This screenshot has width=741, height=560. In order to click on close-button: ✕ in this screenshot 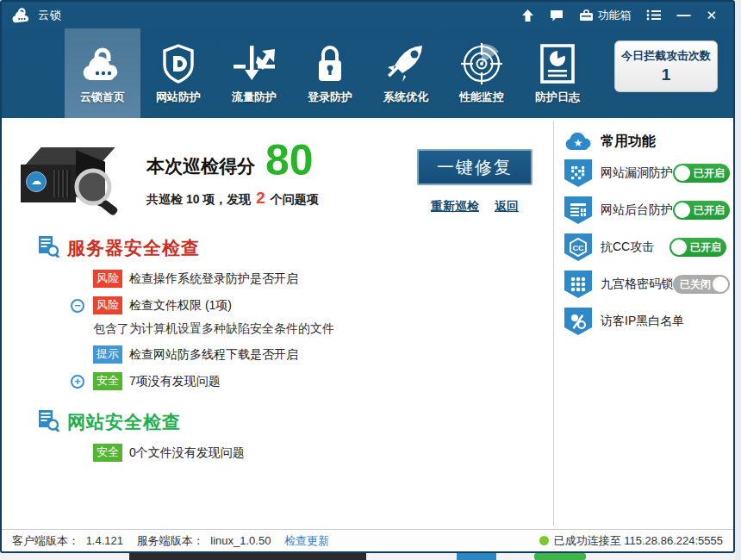, I will do `click(712, 16)`.